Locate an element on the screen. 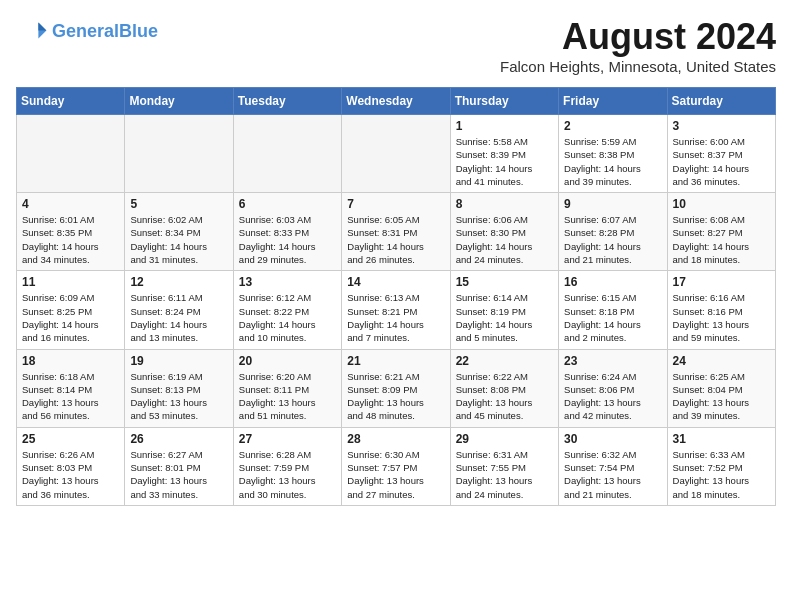 This screenshot has height=612, width=792. logo-icon is located at coordinates (32, 32).